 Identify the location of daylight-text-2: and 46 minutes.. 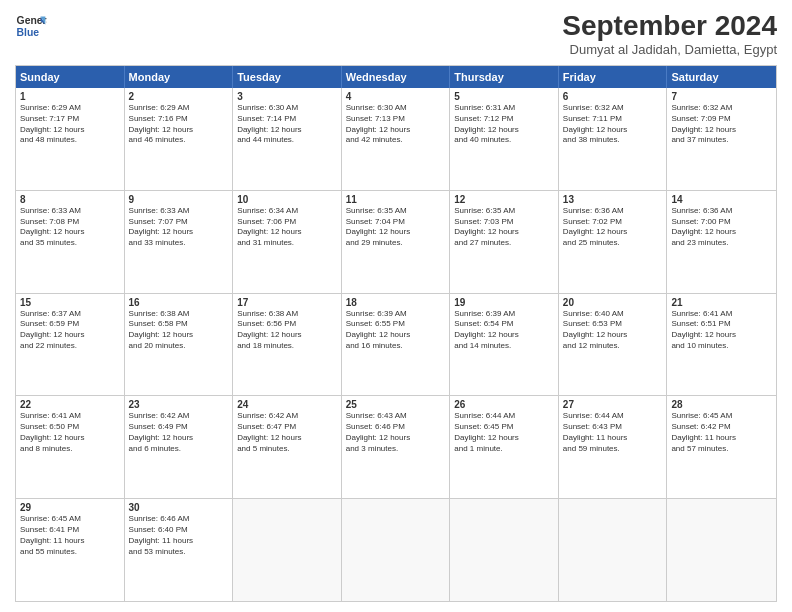
(179, 140).